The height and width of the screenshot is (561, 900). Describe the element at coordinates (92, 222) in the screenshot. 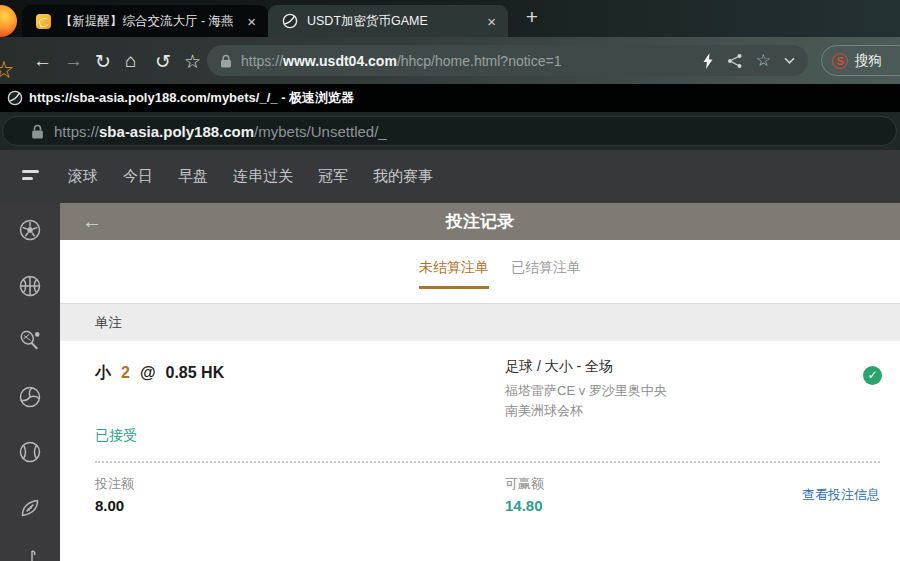

I see `back-arrow-icon: ←` at that location.